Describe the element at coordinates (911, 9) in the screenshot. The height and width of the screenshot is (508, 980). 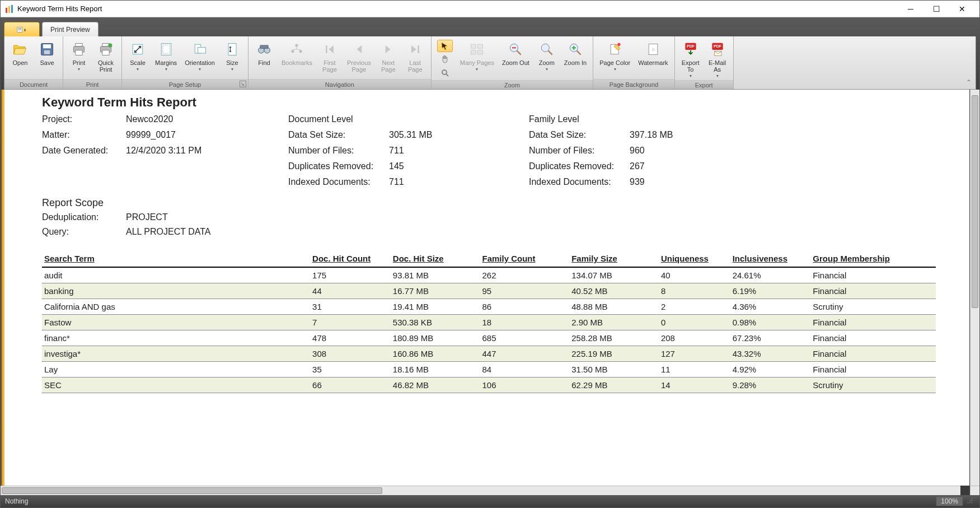
I see `minimize-button: ─` at that location.